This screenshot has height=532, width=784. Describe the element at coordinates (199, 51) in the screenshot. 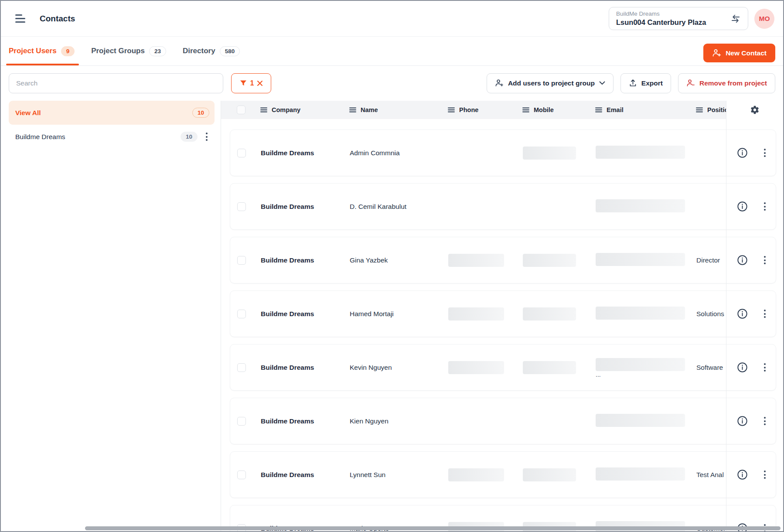

I see `tab-label: Directory` at that location.